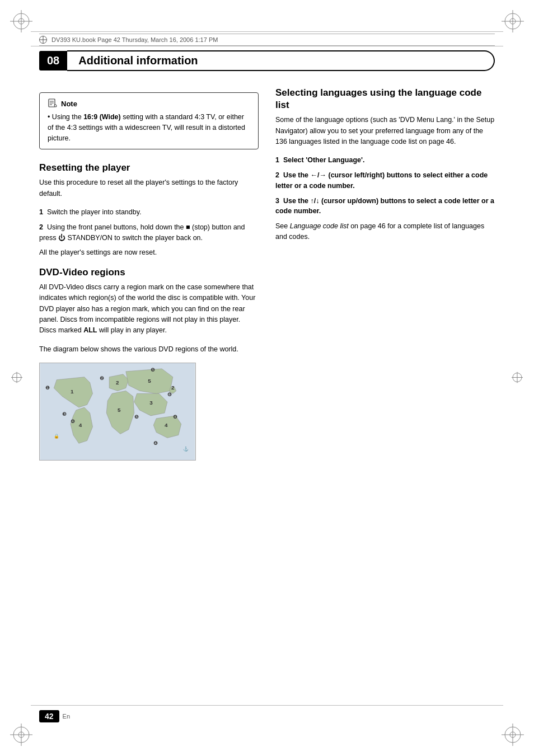 The image size is (534, 756). I want to click on resetting-step2-text: Using the front panel buttons, hold down…, so click(142, 233).